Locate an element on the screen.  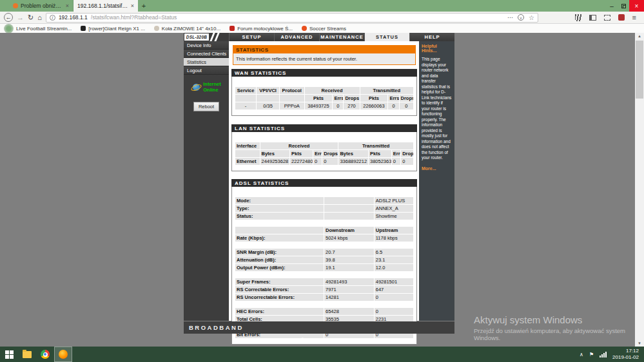
table-cell: PPPoA is located at coordinates (292, 106).